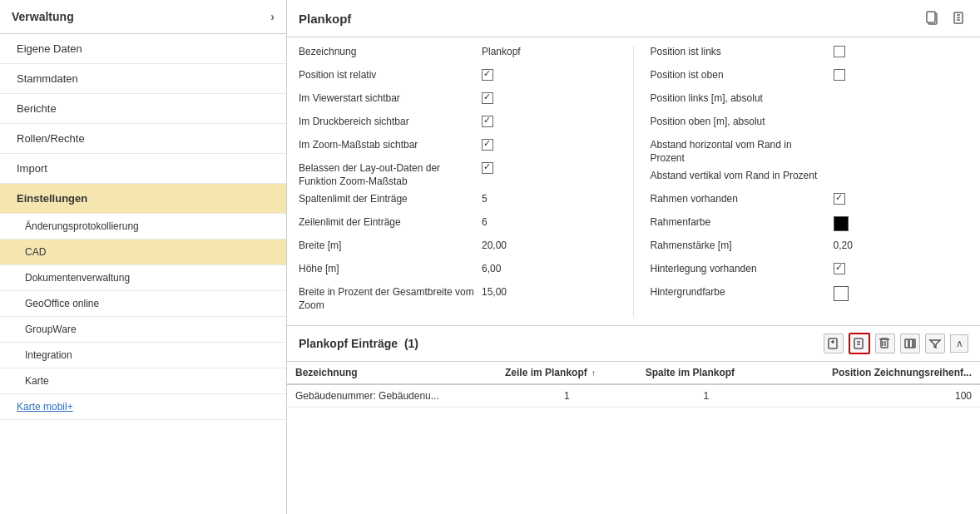 The height and width of the screenshot is (514, 980). I want to click on sidebar-subitem-karte: Karte, so click(143, 381).